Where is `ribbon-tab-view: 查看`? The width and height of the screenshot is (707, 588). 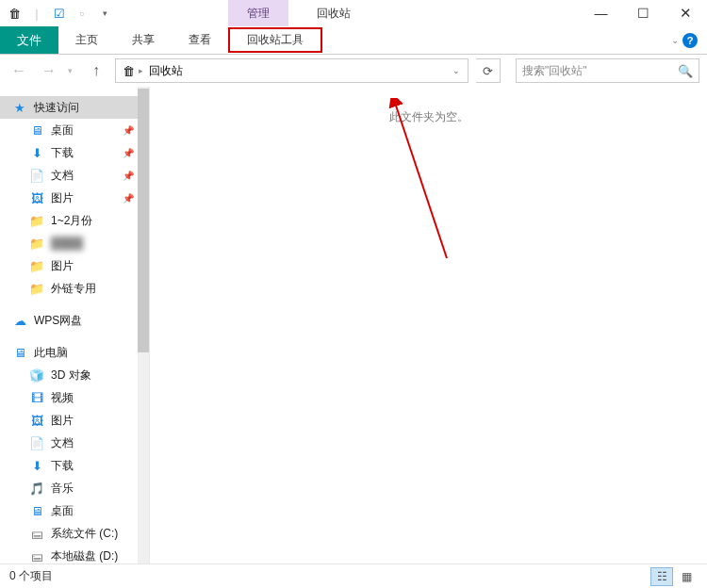 ribbon-tab-view: 查看 is located at coordinates (200, 40).